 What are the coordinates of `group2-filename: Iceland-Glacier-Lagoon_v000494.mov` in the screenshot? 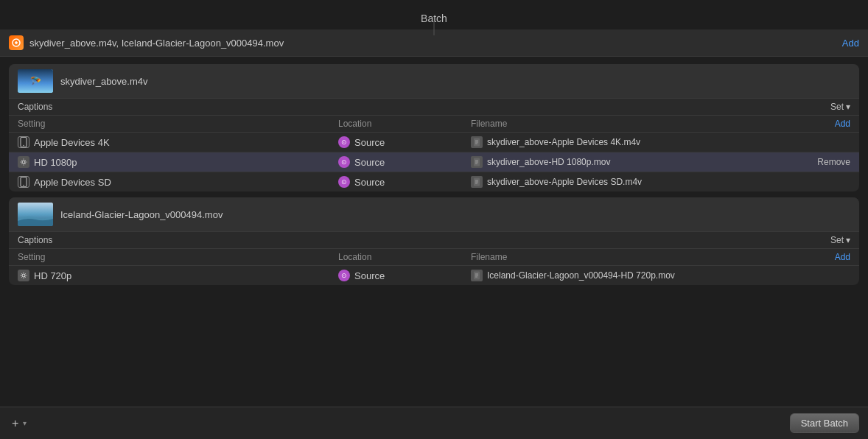 It's located at (141, 215).